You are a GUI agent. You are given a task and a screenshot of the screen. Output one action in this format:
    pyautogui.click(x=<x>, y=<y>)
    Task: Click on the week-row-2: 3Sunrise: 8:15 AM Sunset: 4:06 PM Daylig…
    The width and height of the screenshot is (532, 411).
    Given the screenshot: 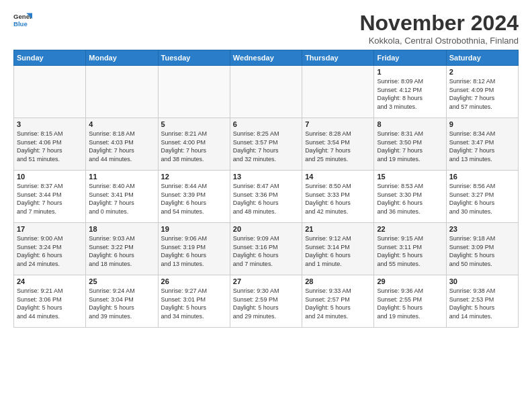 What is the action you would take?
    pyautogui.click(x=266, y=144)
    